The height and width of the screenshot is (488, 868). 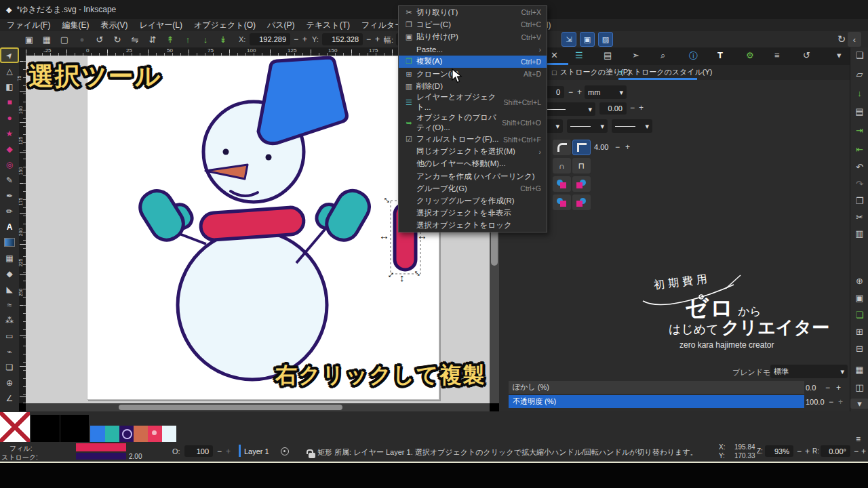 I want to click on context-menu-item-lock-selected: 選択オブジェクトをロック, so click(x=473, y=226).